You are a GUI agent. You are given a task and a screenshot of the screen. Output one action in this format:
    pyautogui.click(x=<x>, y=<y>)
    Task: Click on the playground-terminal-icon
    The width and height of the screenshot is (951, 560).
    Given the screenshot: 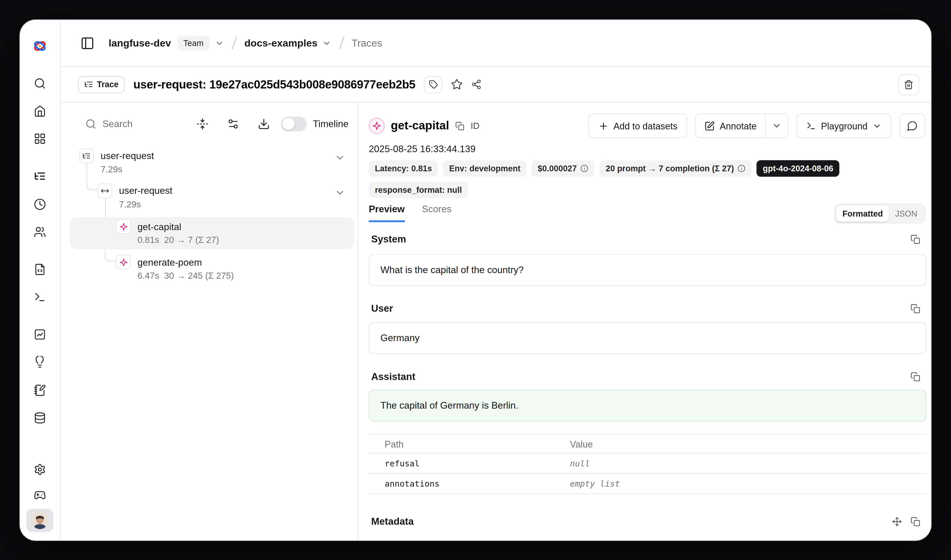 What is the action you would take?
    pyautogui.click(x=40, y=297)
    